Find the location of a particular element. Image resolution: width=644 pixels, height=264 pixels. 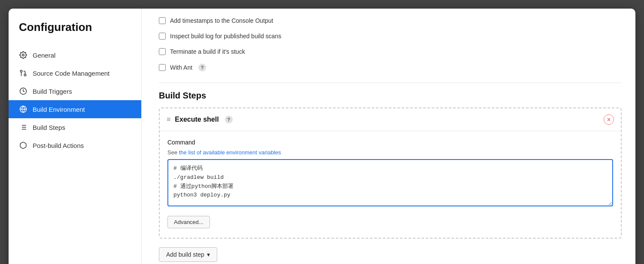

checkbox-add-timestamps is located at coordinates (162, 21).